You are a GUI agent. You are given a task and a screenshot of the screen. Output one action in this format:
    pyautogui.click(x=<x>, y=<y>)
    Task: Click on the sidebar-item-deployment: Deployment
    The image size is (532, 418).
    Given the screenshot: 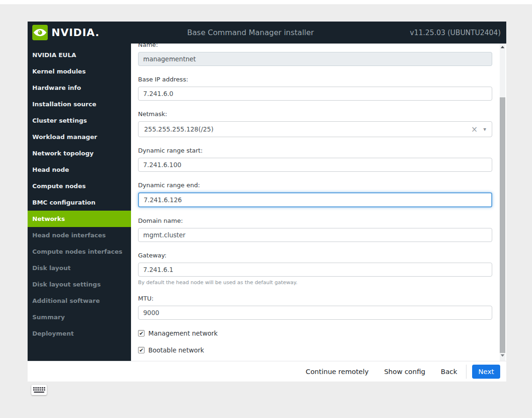 What is the action you would take?
    pyautogui.click(x=80, y=333)
    